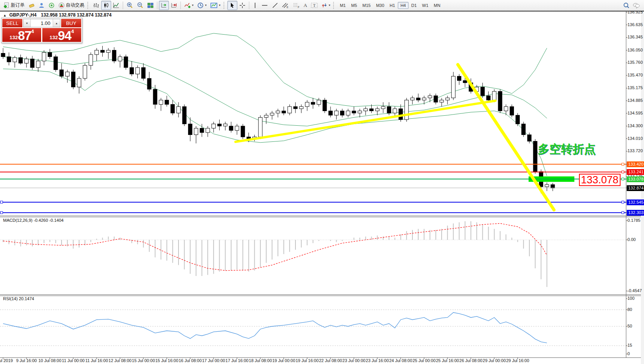 The height and width of the screenshot is (364, 644). I want to click on crosshair-tool-button, so click(242, 5).